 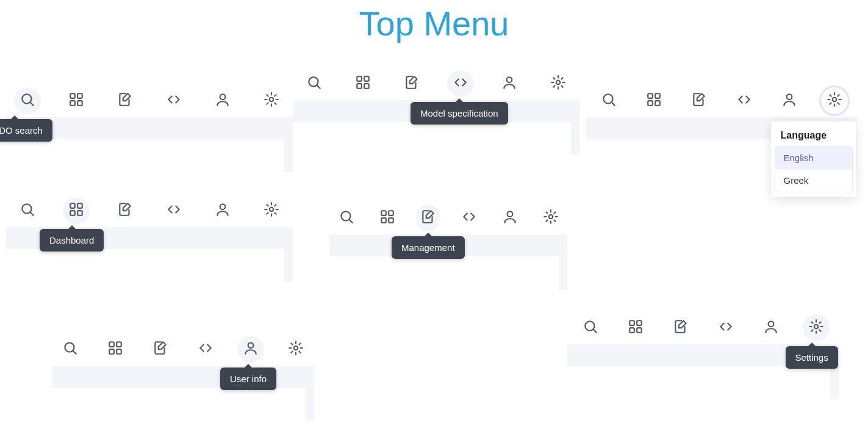 I want to click on dashboard-button: Dashboard, so click(x=76, y=211).